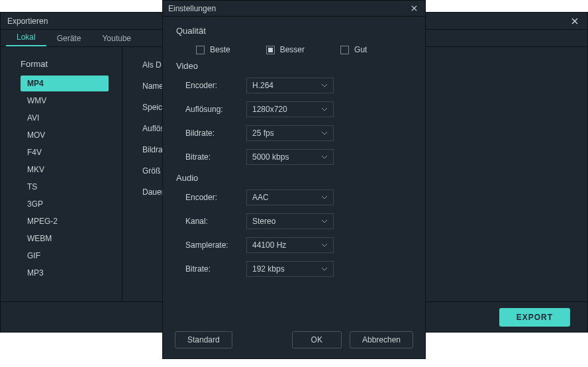 Image resolution: width=588 pixels, height=367 pixels. What do you see at coordinates (216, 245) in the screenshot?
I see `field-label: Samplerate:` at bounding box center [216, 245].